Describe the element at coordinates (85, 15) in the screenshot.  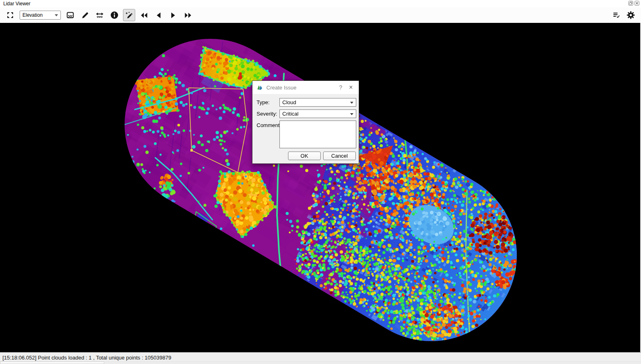
I see `draw-button` at that location.